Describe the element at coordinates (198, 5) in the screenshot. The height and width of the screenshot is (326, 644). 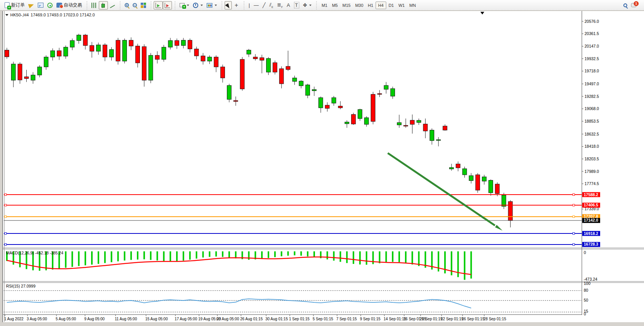
I see `periods-button` at that location.